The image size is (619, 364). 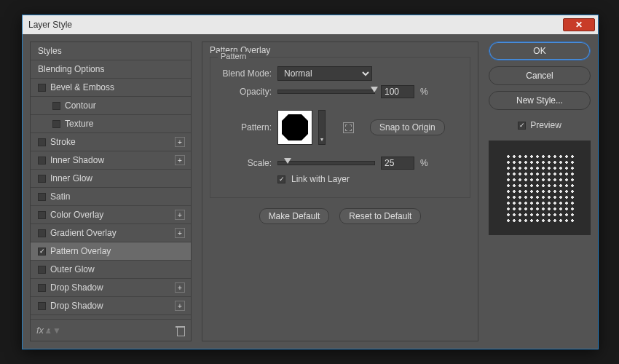 What do you see at coordinates (424, 92) in the screenshot?
I see `opacity-unit: %` at bounding box center [424, 92].